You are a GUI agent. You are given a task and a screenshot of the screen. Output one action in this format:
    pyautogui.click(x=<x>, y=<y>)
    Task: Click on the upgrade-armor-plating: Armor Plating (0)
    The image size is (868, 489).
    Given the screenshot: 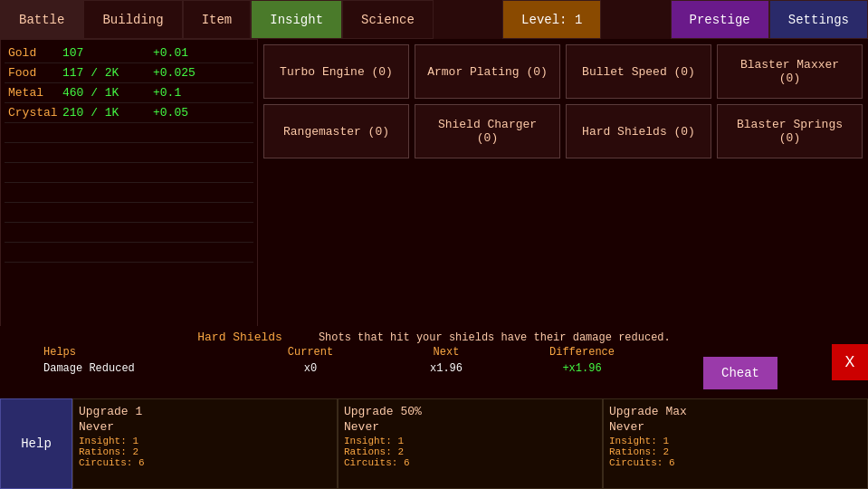 What is the action you would take?
    pyautogui.click(x=487, y=72)
    